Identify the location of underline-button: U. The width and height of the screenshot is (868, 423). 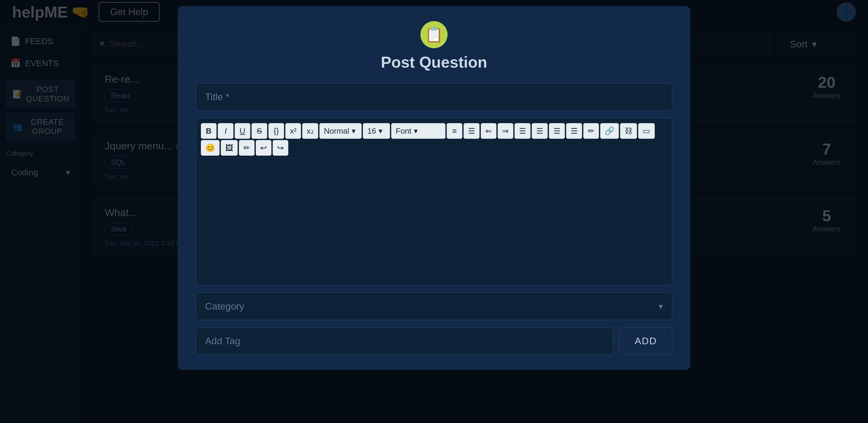
(243, 131).